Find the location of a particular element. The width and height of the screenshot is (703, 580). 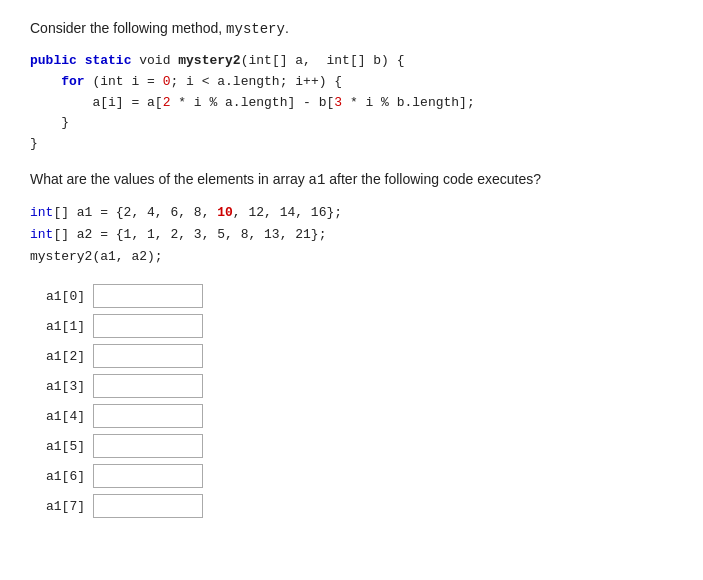

answer-label-1: a1[1] is located at coordinates (58, 326).